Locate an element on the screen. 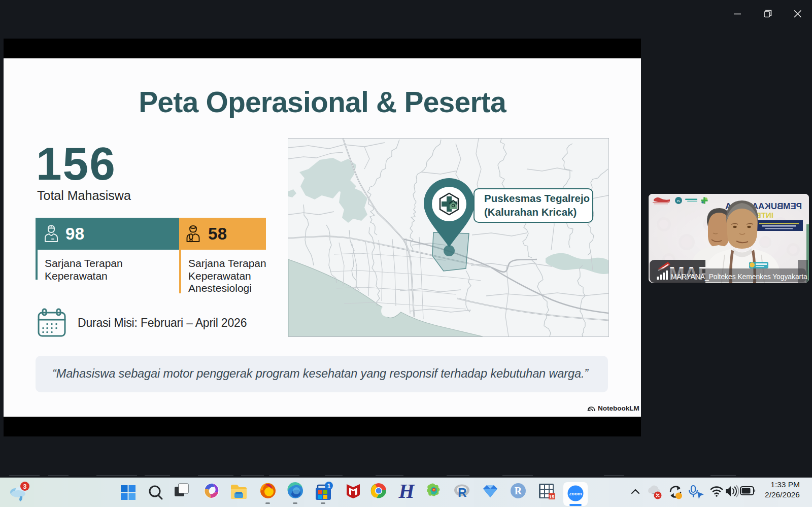 Image resolution: width=812 pixels, height=507 pixels. svg-text: 1 is located at coordinates (329, 486).